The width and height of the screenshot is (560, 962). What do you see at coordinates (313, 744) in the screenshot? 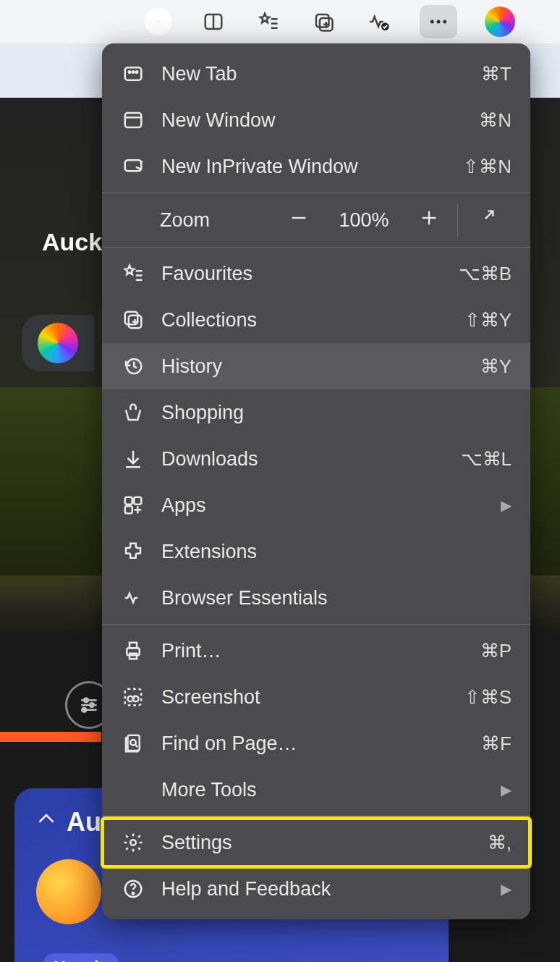
I see `menu-item-label: Find on Page…` at bounding box center [313, 744].